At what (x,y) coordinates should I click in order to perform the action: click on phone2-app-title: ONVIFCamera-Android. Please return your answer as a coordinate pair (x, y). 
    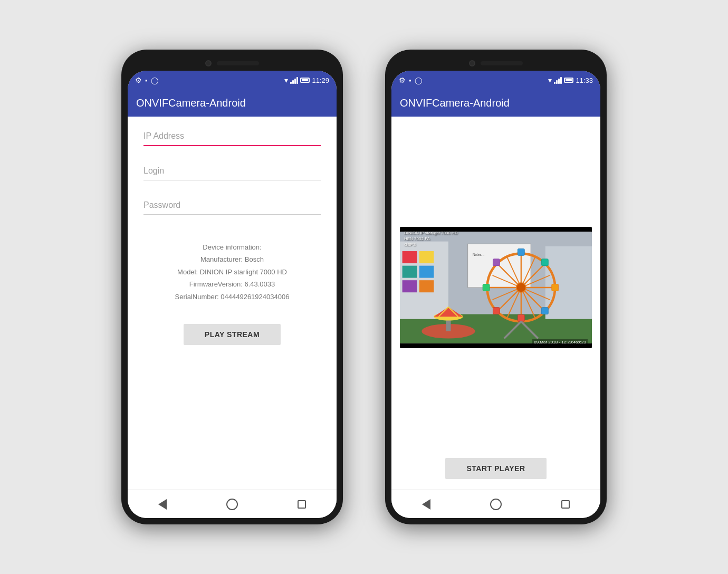
    Looking at the image, I should click on (455, 103).